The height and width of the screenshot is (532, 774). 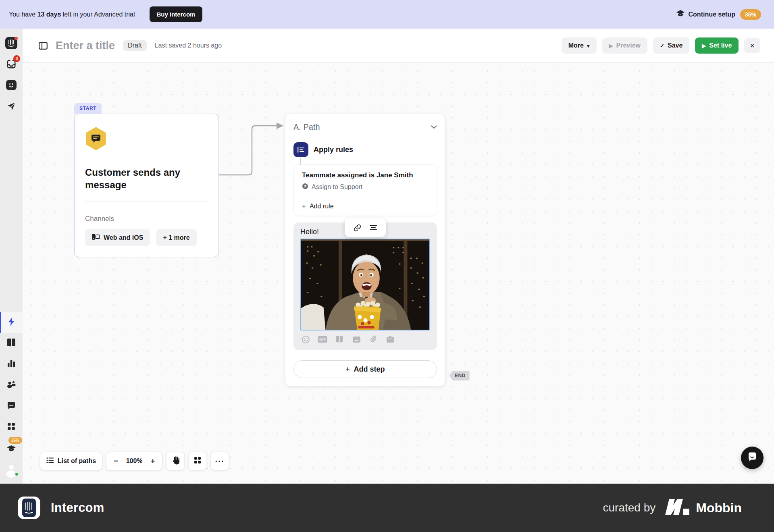 I want to click on lightning-bolt-icon, so click(x=11, y=322).